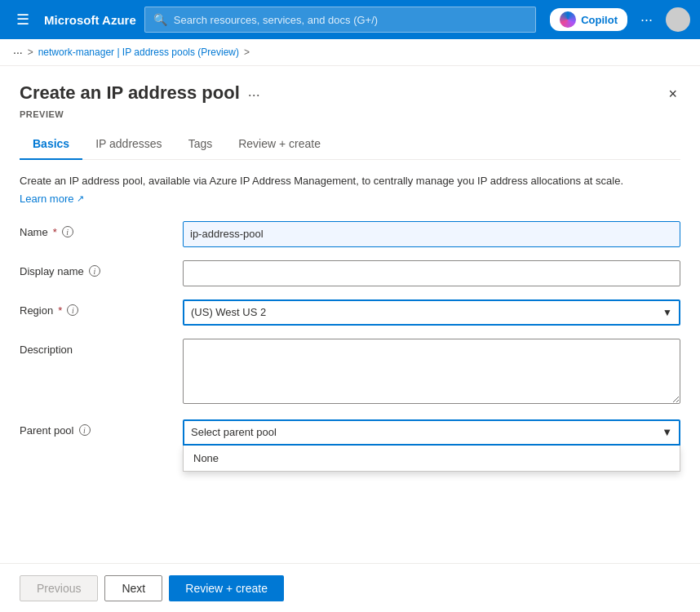 The width and height of the screenshot is (700, 612). Describe the element at coordinates (350, 181) in the screenshot. I see `description-text: Create an IP address pool, available via…` at that location.